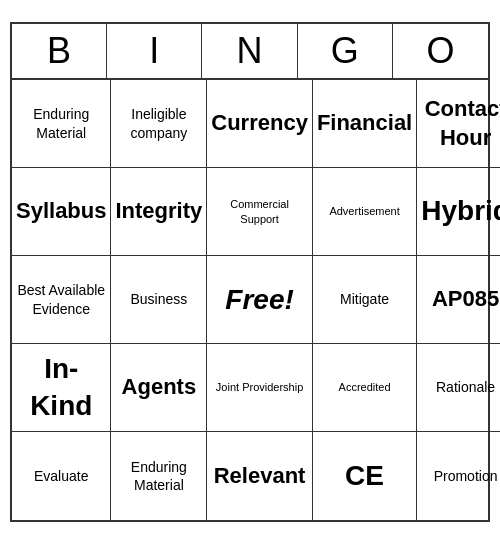  Describe the element at coordinates (466, 476) in the screenshot. I see `cell-text: Promotion` at that location.